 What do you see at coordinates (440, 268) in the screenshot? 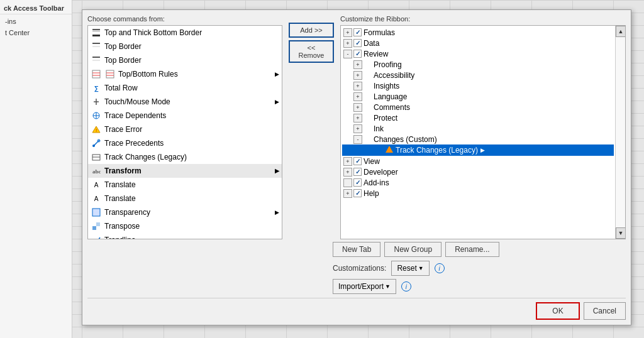
I see `reset-info-icon: i` at bounding box center [440, 268].